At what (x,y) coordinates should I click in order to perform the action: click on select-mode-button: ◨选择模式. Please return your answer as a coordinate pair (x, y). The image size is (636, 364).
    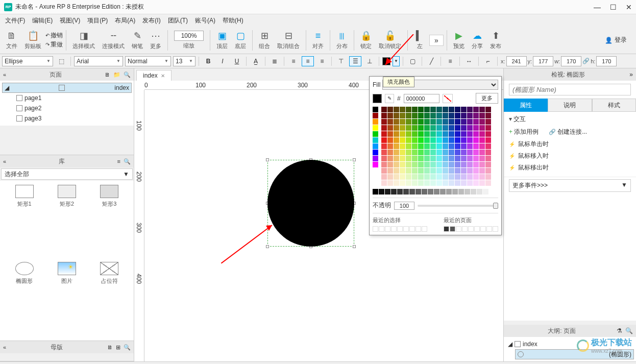
    Looking at the image, I should click on (84, 40).